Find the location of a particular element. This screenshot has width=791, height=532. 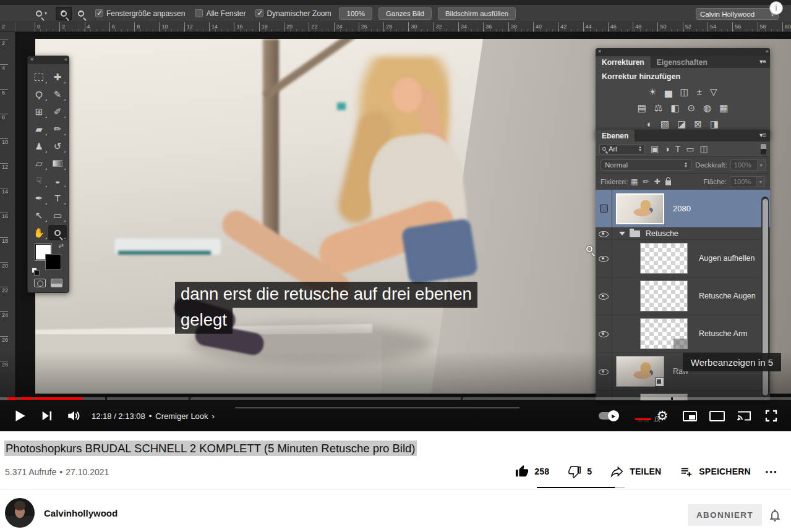

settings-button: ⚙ is located at coordinates (662, 416).